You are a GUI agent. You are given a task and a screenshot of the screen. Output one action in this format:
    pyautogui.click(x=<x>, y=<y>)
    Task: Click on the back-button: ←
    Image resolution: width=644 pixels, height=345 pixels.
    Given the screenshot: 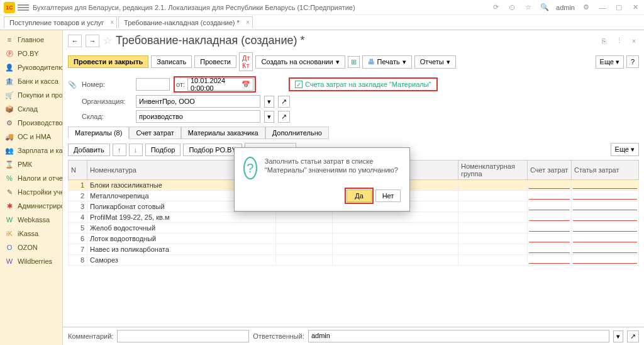 What is the action you would take?
    pyautogui.click(x=75, y=41)
    